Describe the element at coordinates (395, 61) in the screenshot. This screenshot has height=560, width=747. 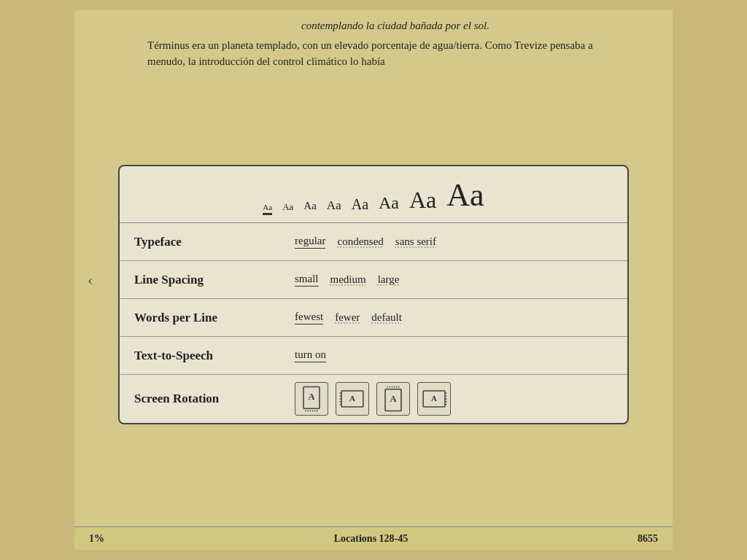
I see `book-line-3: menudo, la introducción del control clim…` at that location.